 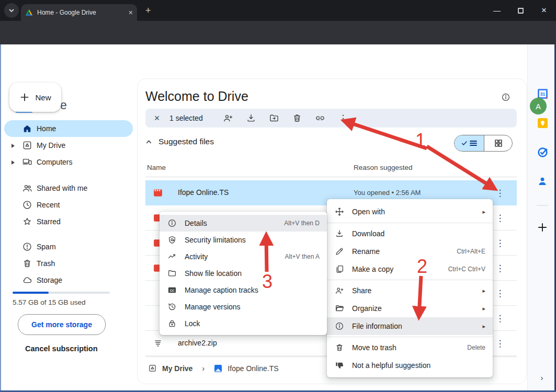 I want to click on get-link-button, so click(x=320, y=118).